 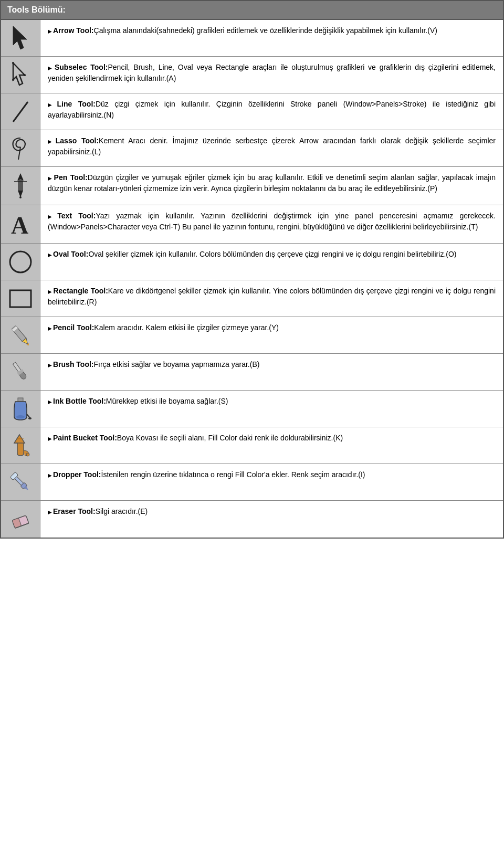 What do you see at coordinates (252, 409) in the screenshot?
I see `tool-row-inkbottle: ▶Ink Bottle Tool:Mürekkep etkisi ile boy…` at bounding box center [252, 409].